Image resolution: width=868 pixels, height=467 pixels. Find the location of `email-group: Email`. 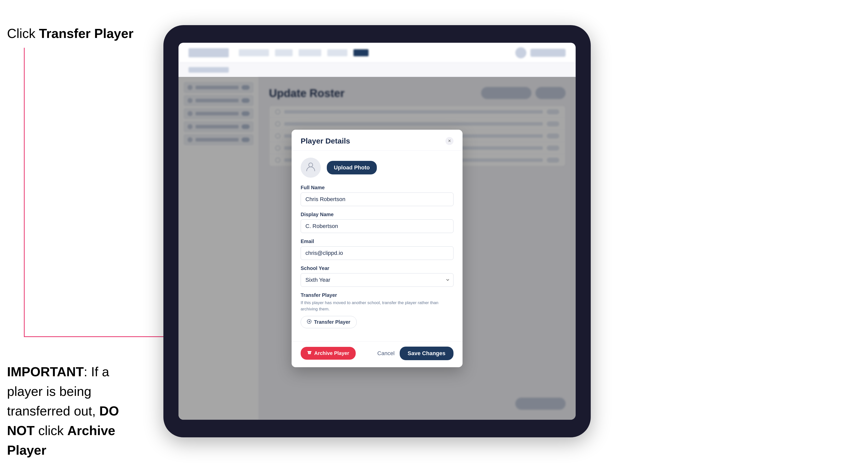

email-group: Email is located at coordinates (377, 249).